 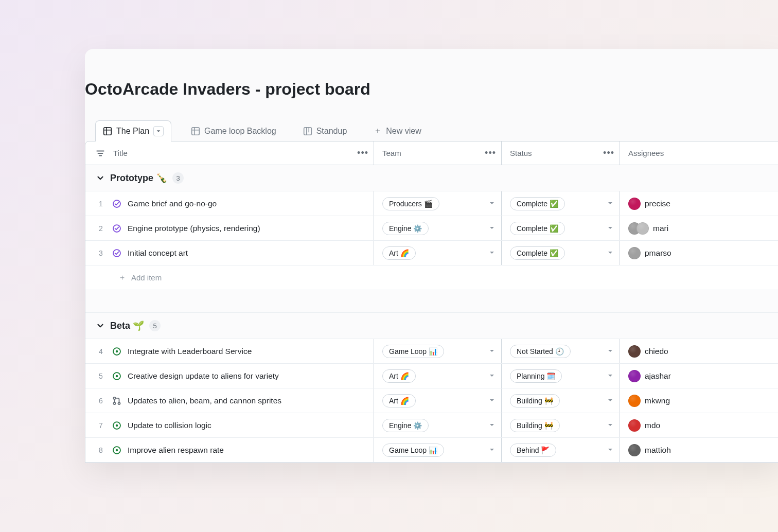 I want to click on add-item-label: Add item, so click(x=146, y=278).